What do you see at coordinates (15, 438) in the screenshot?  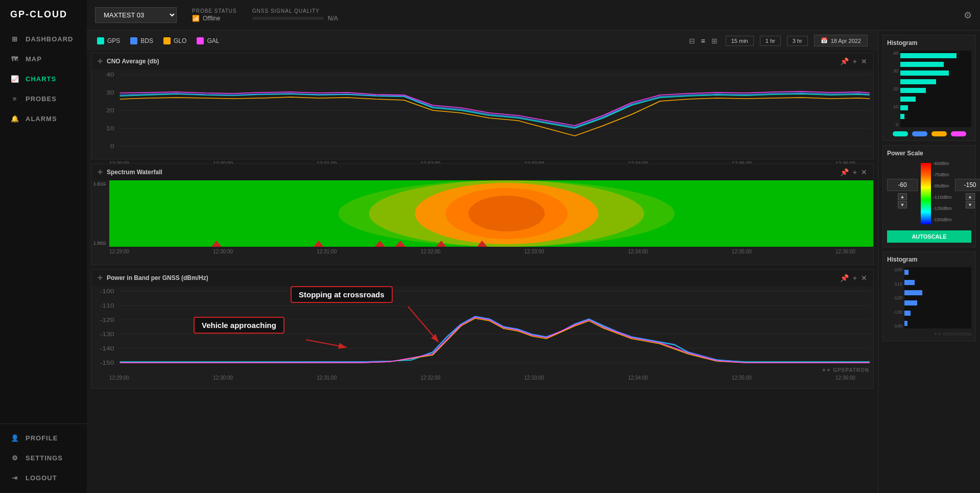 I see `profile-icon: 👤` at bounding box center [15, 438].